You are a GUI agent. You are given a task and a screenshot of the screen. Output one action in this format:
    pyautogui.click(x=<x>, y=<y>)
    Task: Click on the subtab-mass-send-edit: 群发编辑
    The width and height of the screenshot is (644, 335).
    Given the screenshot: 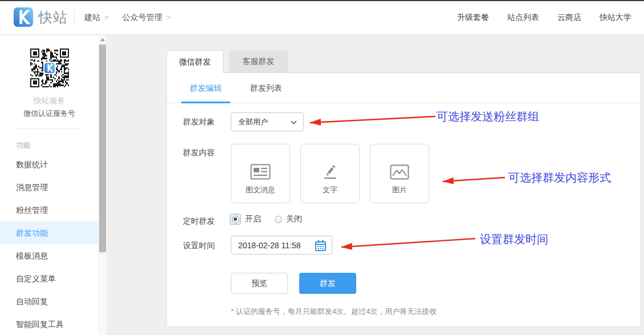 What is the action you would take?
    pyautogui.click(x=206, y=88)
    